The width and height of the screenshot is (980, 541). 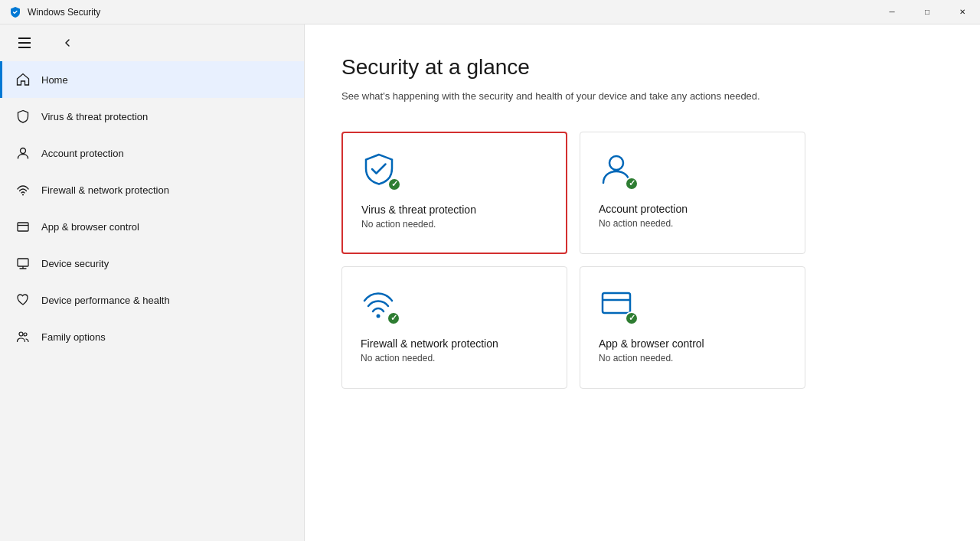 What do you see at coordinates (892, 12) in the screenshot?
I see `minimize-button: ─` at bounding box center [892, 12].